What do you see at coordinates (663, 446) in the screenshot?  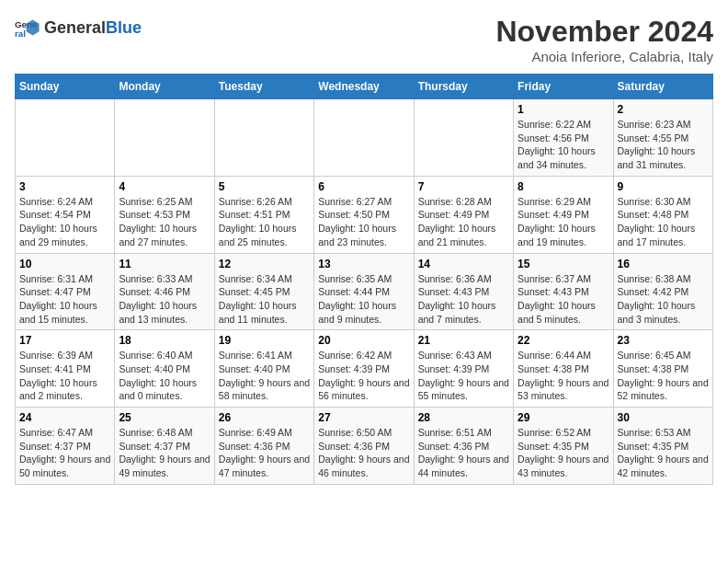 I see `calendar-cell: 30Sunrise: 6:53 AM Sunset: 4:35 PM Dayli…` at bounding box center [663, 446].